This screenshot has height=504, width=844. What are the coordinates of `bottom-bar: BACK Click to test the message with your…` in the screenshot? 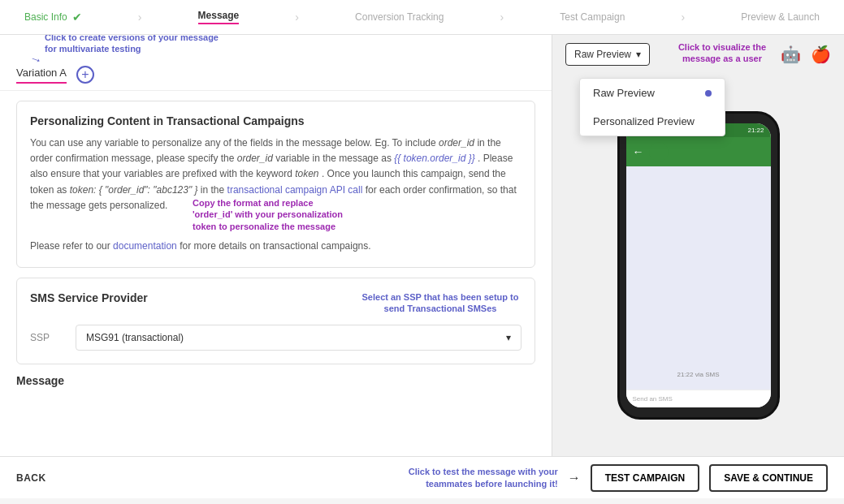 It's located at (422, 477).